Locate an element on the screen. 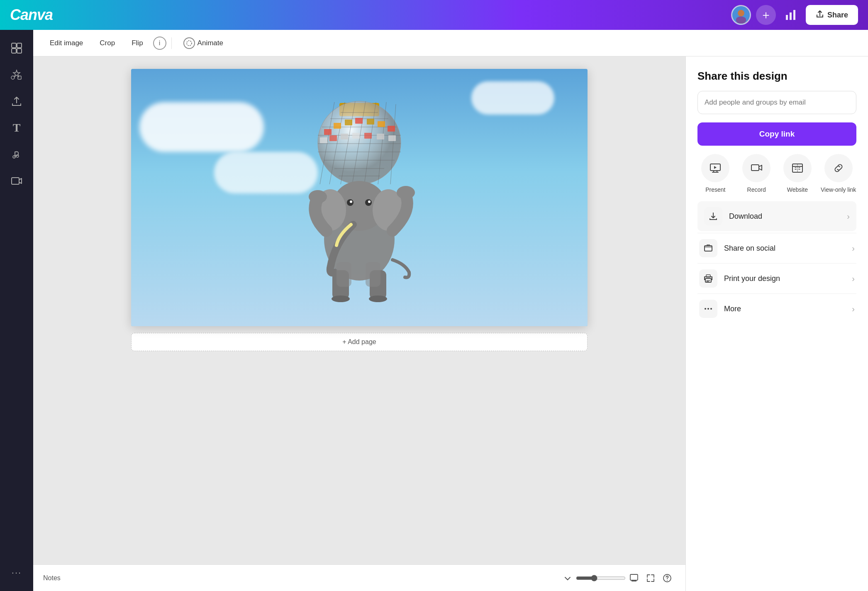 Image resolution: width=868 pixels, height=591 pixels. topbar-right: ＋ Share is located at coordinates (795, 15).